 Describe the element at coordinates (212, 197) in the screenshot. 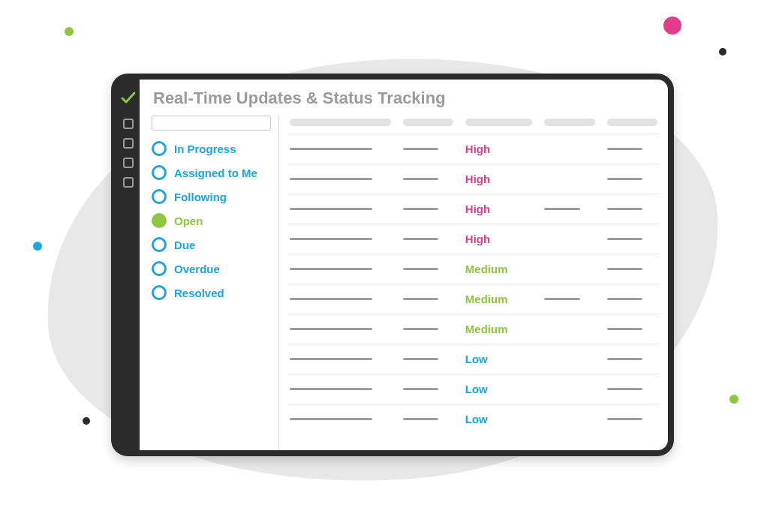

I see `filter-item-following: Following` at that location.